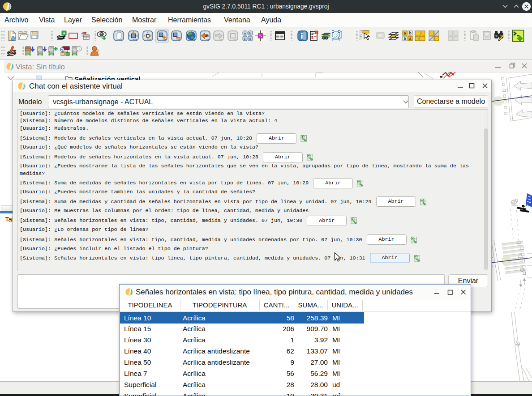  I want to click on svg-text: d, so click(250, 38).